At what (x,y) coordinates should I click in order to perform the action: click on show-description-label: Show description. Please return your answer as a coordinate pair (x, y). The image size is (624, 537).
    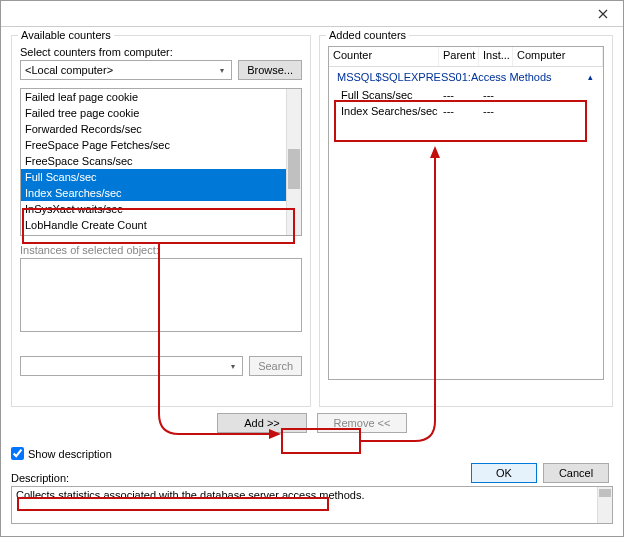
    Looking at the image, I should click on (70, 454).